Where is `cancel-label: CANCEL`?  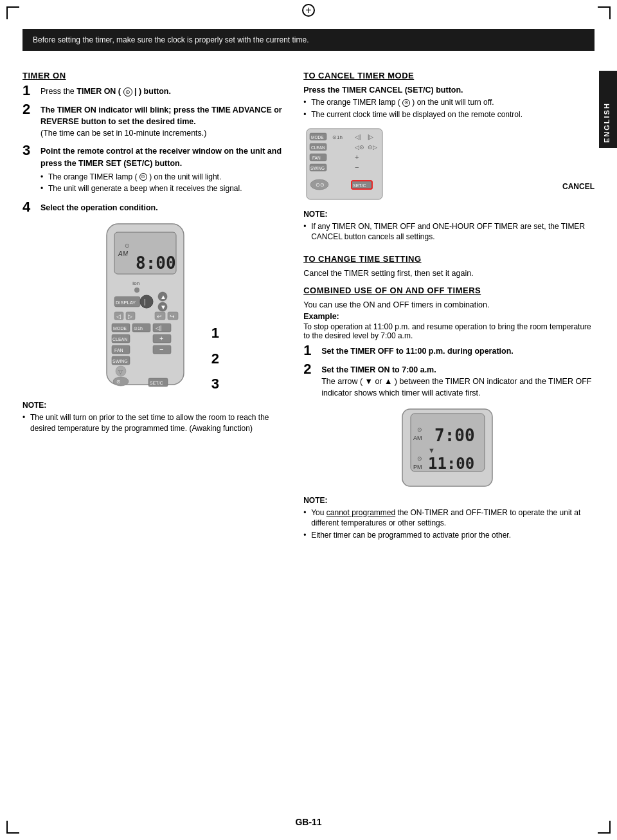
cancel-label: CANCEL is located at coordinates (578, 187).